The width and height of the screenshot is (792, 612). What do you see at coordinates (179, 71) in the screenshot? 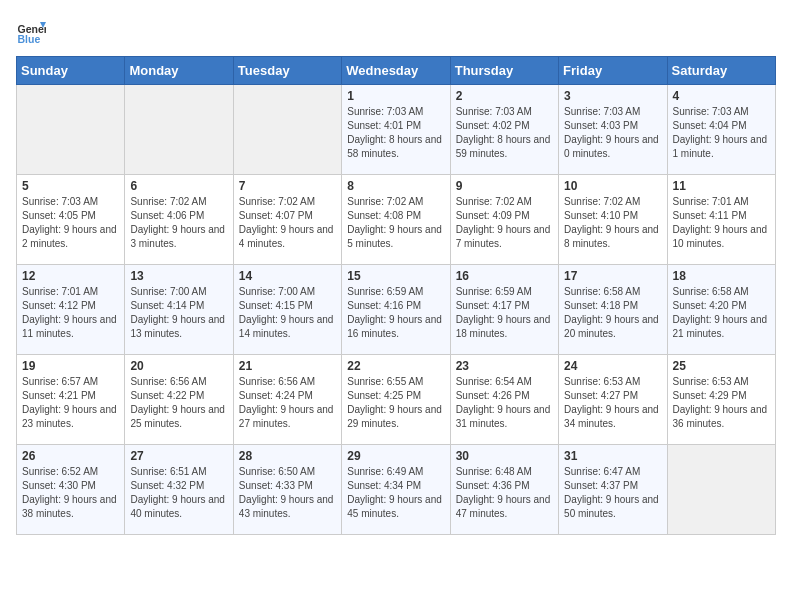
I see `weekday-header: Monday` at bounding box center [179, 71].